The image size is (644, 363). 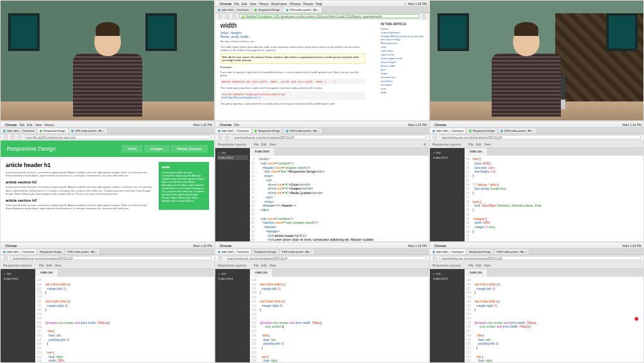 I want to click on wifi-icon: ⏦, so click(x=405, y=4).